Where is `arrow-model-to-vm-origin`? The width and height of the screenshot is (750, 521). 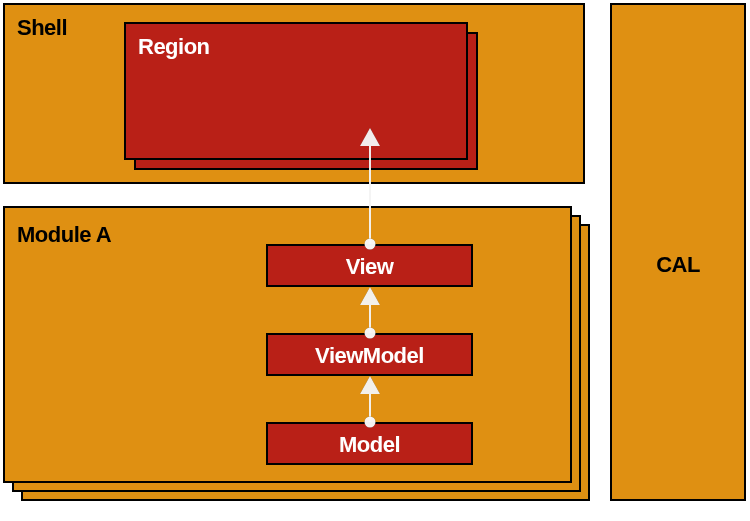
arrow-model-to-vm-origin is located at coordinates (370, 422).